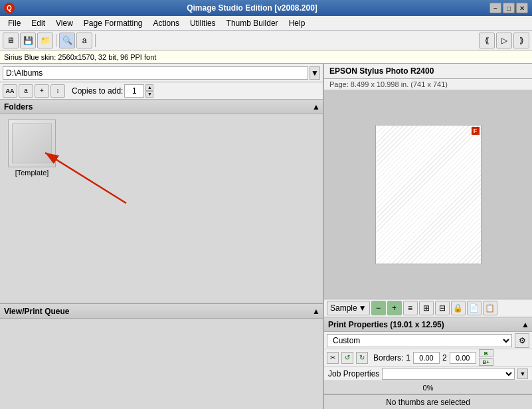  I want to click on path-dropdown-btn: ▼, so click(315, 73).